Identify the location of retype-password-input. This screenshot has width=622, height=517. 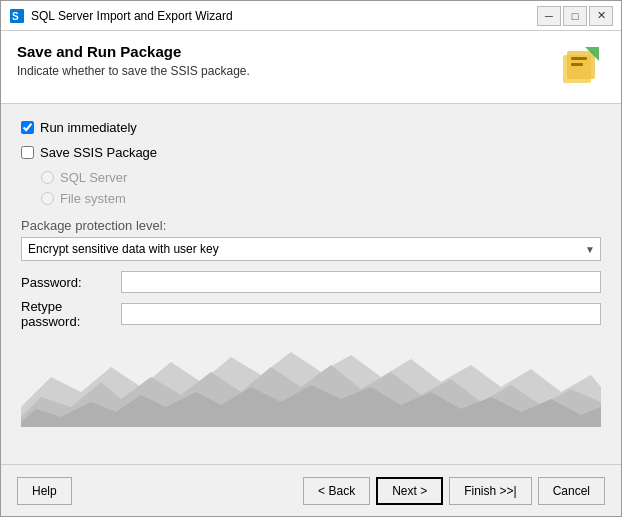
(361, 314).